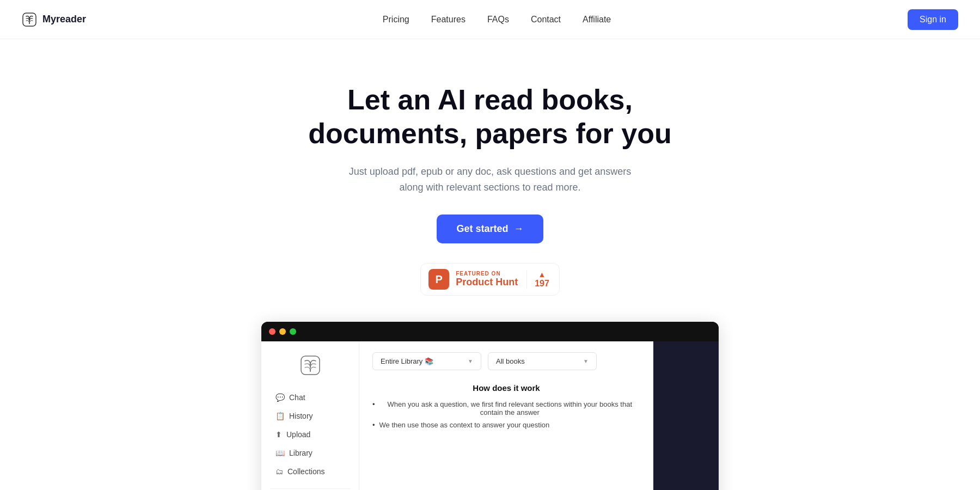 This screenshot has width=980, height=490. I want to click on sidebar-collections-label: Collections, so click(306, 471).